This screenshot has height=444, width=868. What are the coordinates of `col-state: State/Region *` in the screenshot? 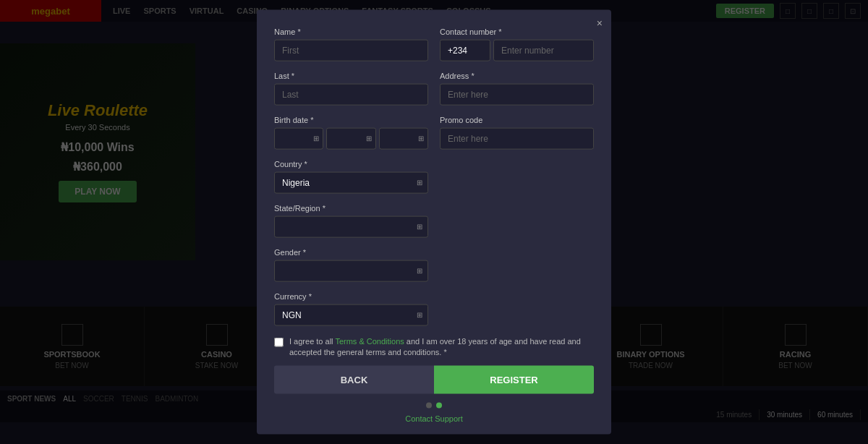 It's located at (352, 221).